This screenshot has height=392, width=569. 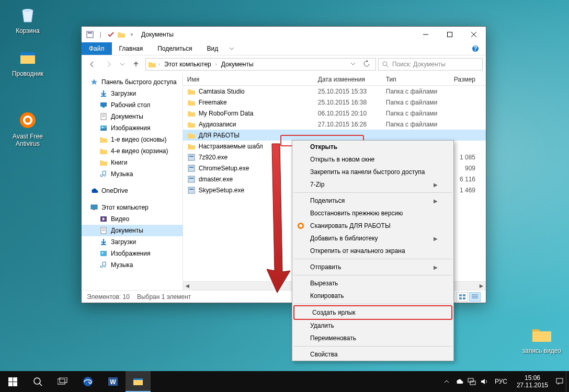 What do you see at coordinates (28, 19) in the screenshot?
I see `recycle-bin-icon: Корзина` at bounding box center [28, 19].